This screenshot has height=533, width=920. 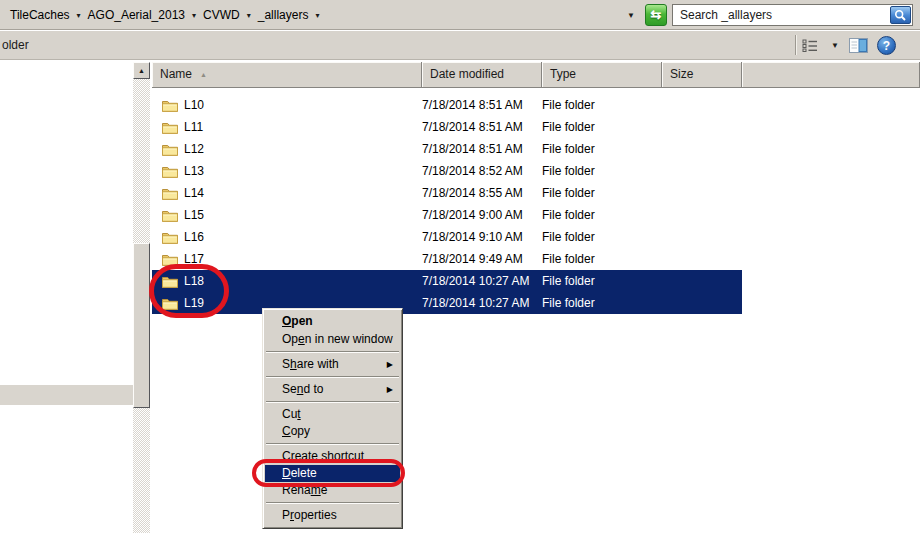 What do you see at coordinates (900, 15) in the screenshot?
I see `search-button` at bounding box center [900, 15].